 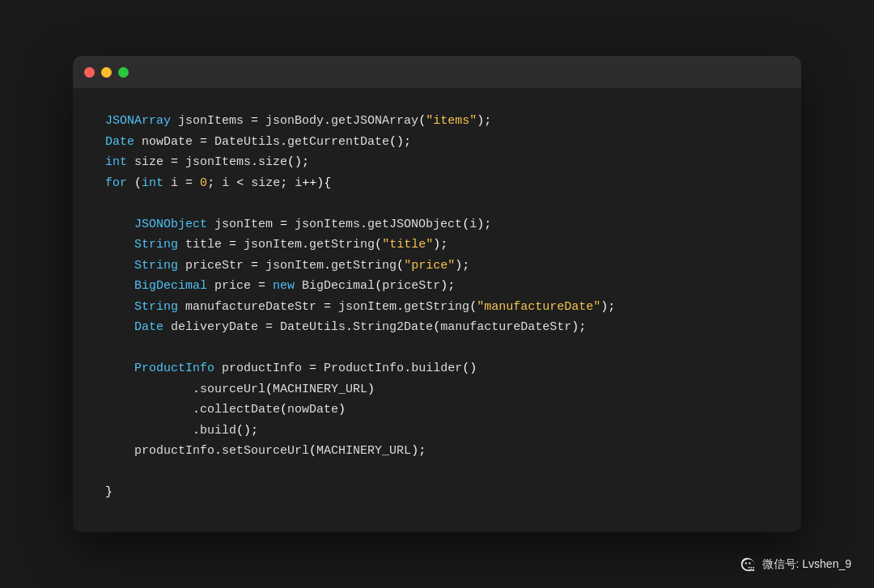 What do you see at coordinates (437, 328) in the screenshot?
I see `code-line-10: Date deliveryDate = DateUtils.String2Dat…` at bounding box center [437, 328].